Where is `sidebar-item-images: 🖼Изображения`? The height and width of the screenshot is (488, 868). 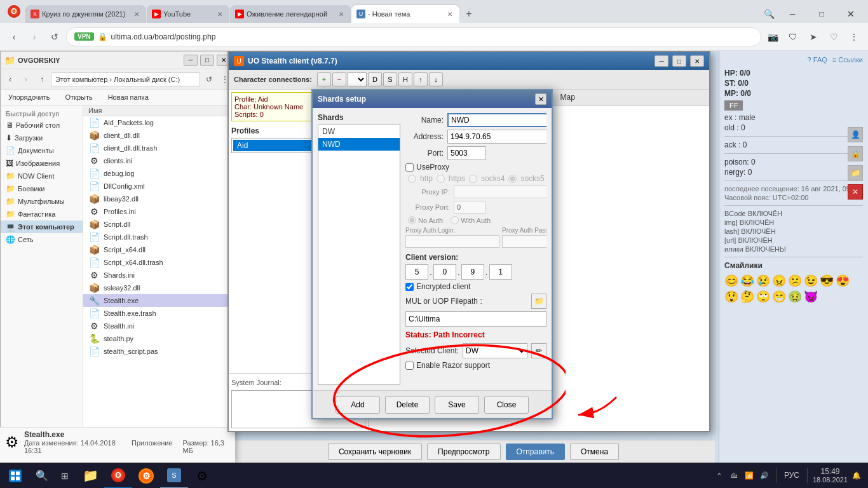 sidebar-item-images: 🖼Изображения is located at coordinates (42, 163).